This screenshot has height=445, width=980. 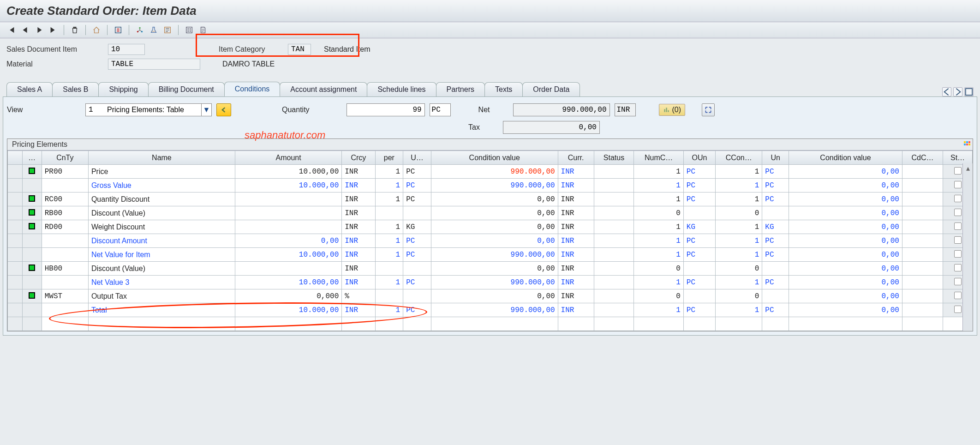 I want to click on expand-button, so click(x=708, y=110).